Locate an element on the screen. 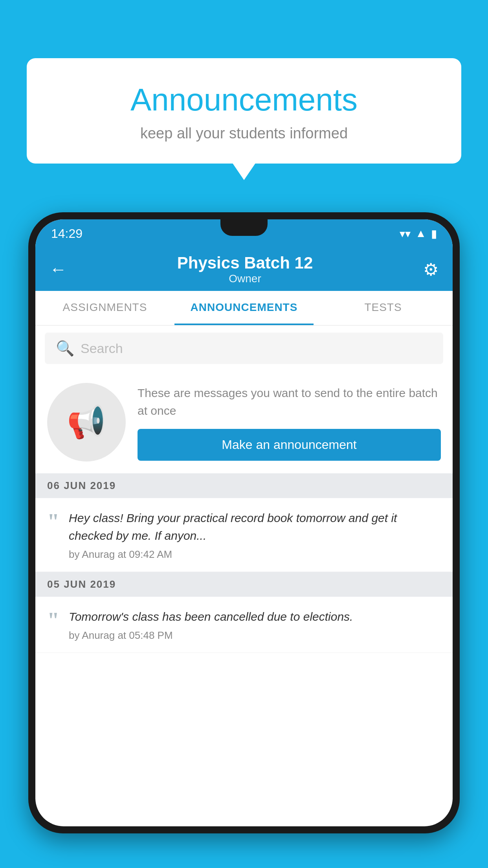 The image size is (488, 868). tab-announcements: ANNOUNCEMENTS is located at coordinates (244, 308).